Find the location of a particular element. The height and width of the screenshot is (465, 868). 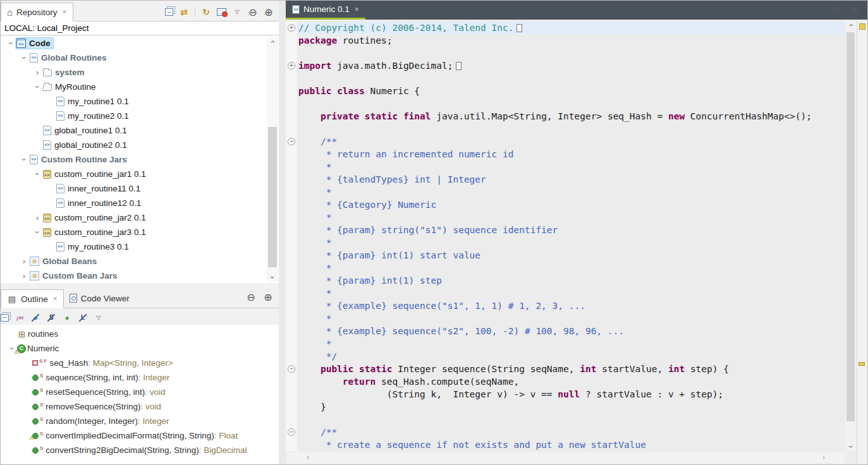

tree-item: Code is located at coordinates (140, 43).